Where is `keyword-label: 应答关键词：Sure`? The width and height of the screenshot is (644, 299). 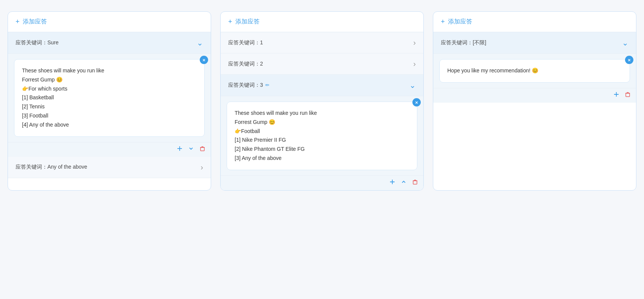
keyword-label: 应答关键词：Sure is located at coordinates (37, 43).